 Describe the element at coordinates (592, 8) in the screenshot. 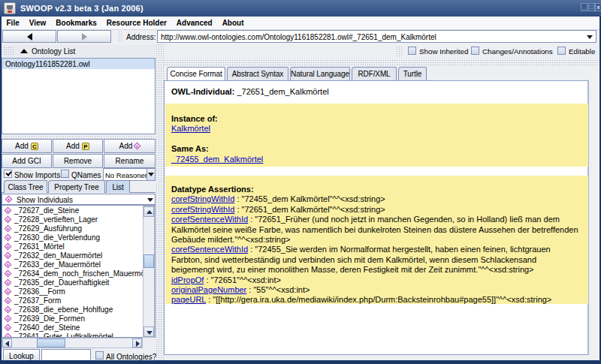

I see `maximize-button: □` at that location.